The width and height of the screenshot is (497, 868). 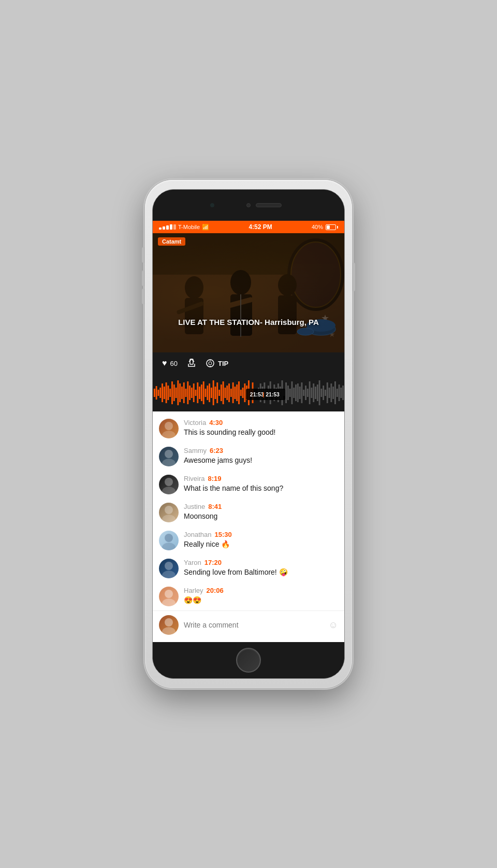 I want to click on hero-video: ★ ★ Catamt LIVE AT THE STATION- Harrisbu…, so click(x=248, y=293).